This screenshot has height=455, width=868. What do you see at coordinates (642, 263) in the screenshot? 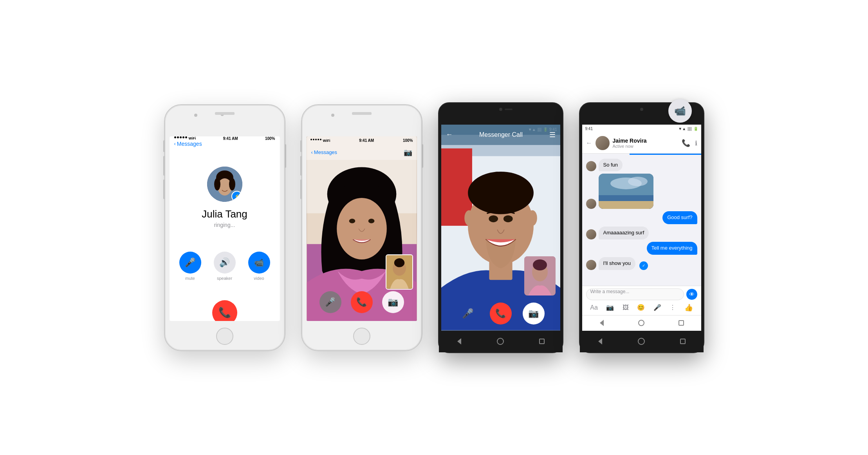
I see `message-row: I'll show you ✓` at bounding box center [642, 263].